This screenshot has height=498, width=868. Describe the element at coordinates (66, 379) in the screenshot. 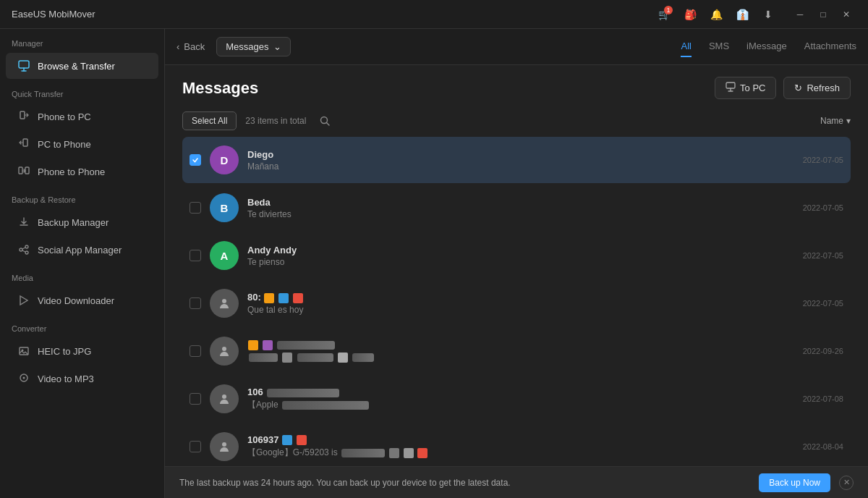

I see `video-to-mp3-label: Video to MP3` at that location.